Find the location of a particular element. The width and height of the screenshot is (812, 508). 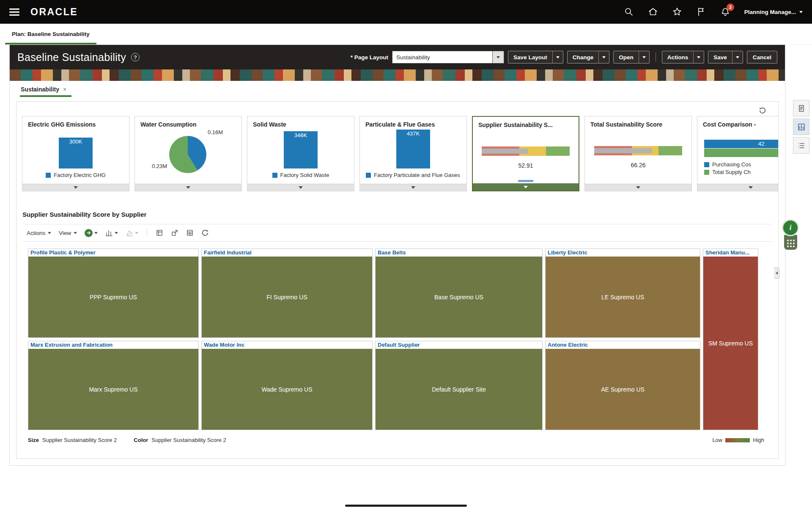

detach-icon is located at coordinates (175, 233).